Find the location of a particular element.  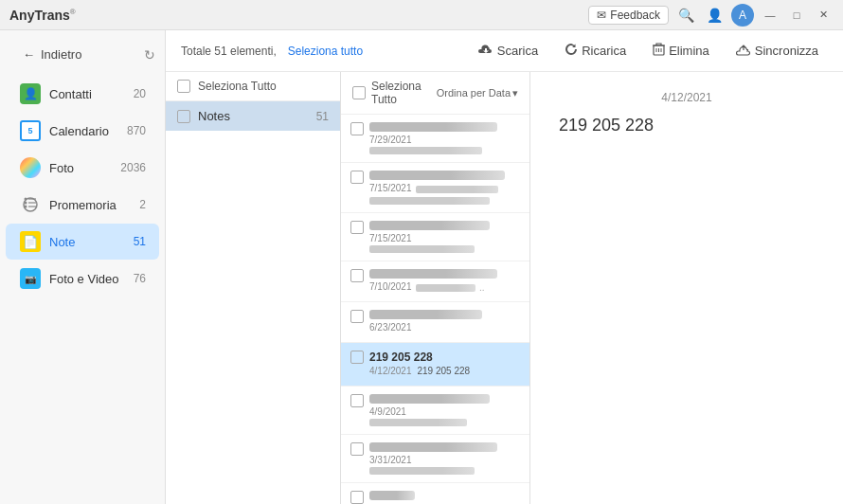

note-date: 4/9/2021 is located at coordinates (445, 411).